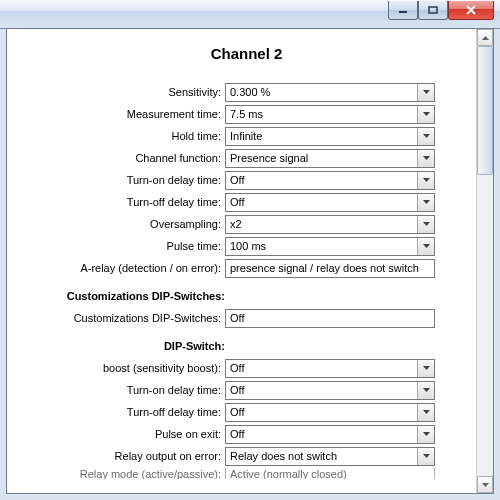 This screenshot has height=500, width=500. I want to click on cust-heading: Customizations DIP-Switches:, so click(126, 296).